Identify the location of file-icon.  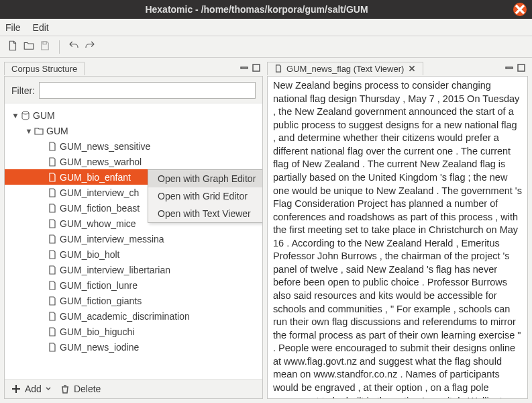
(278, 69).